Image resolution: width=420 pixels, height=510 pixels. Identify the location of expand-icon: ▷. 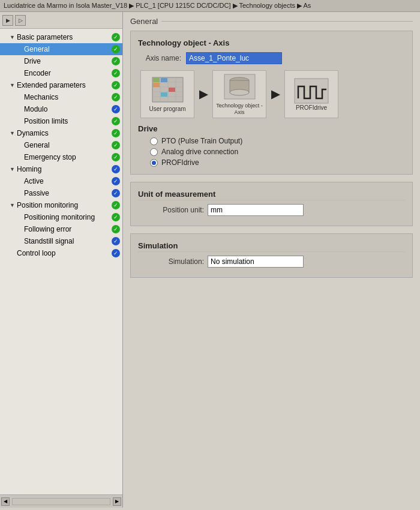
(20, 20).